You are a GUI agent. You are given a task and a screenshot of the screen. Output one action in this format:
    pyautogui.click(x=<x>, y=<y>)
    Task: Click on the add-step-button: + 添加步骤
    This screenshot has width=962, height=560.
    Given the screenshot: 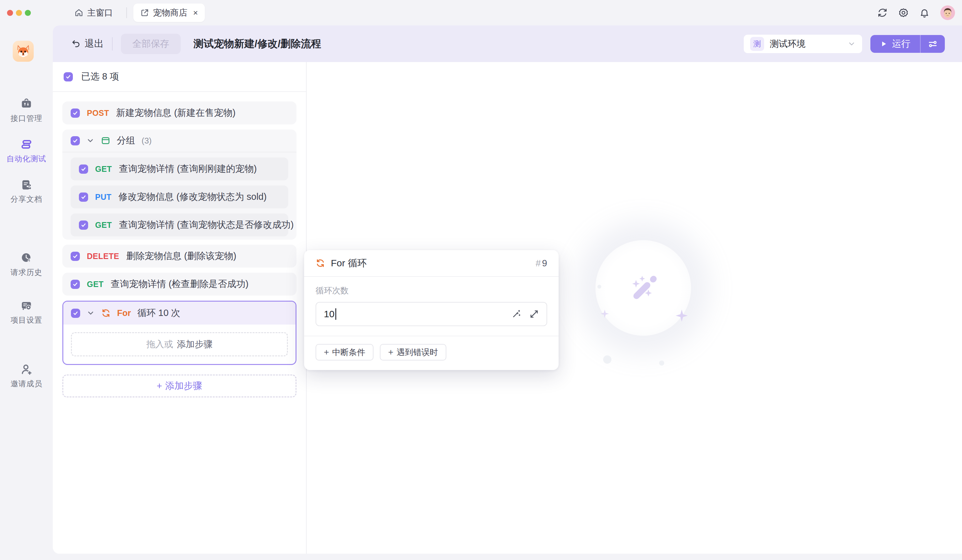 What is the action you would take?
    pyautogui.click(x=179, y=386)
    